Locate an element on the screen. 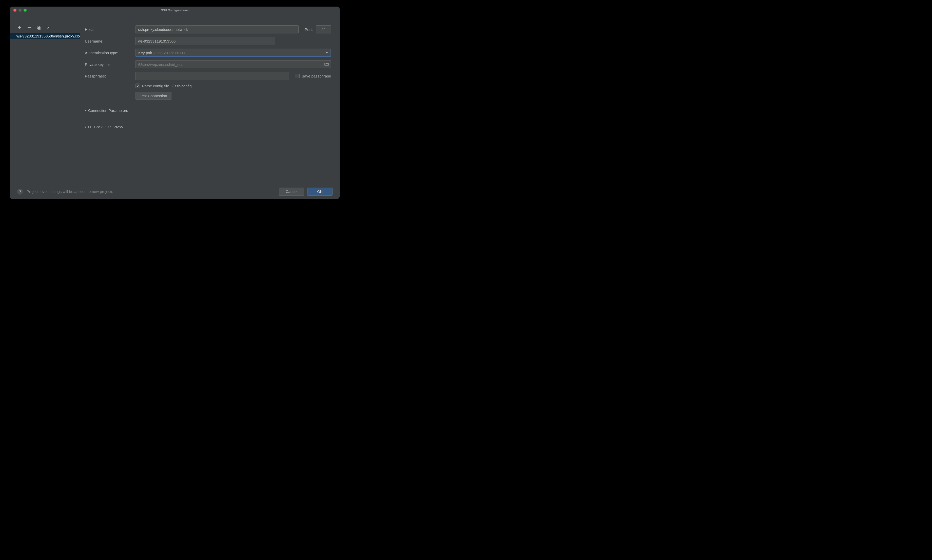  ok-label: OK is located at coordinates (320, 192).